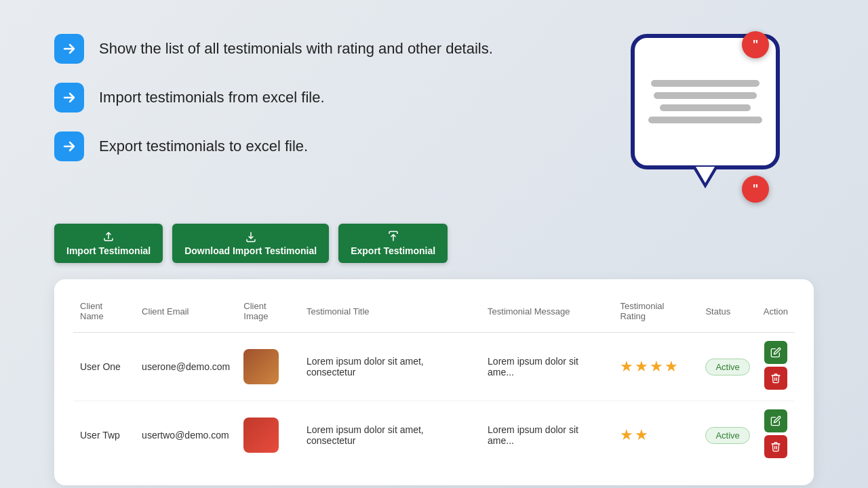  Describe the element at coordinates (434, 367) in the screenshot. I see `table-row: User One userone@demo.com Lorem ipsum do…` at that location.